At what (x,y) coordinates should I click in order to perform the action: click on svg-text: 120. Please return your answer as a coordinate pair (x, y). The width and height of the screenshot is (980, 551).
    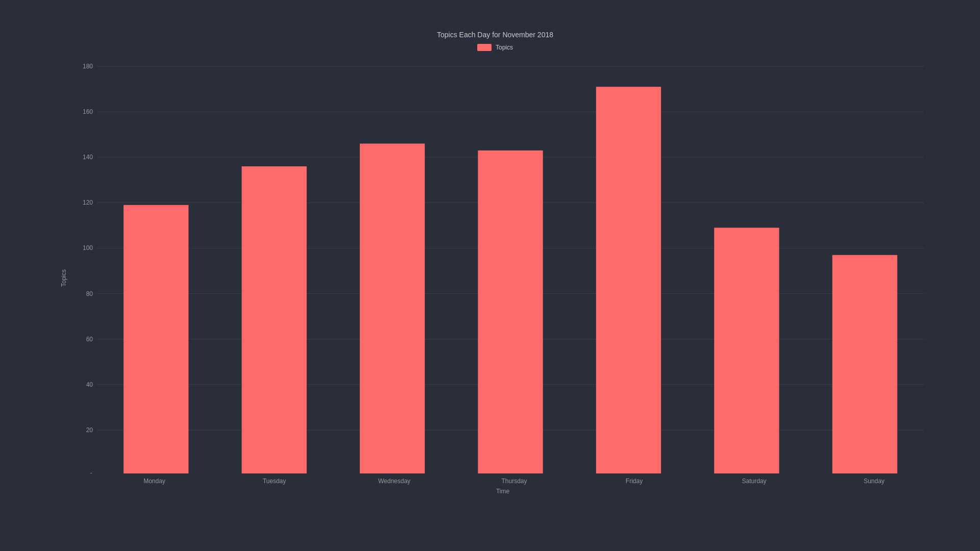
    Looking at the image, I should click on (88, 203).